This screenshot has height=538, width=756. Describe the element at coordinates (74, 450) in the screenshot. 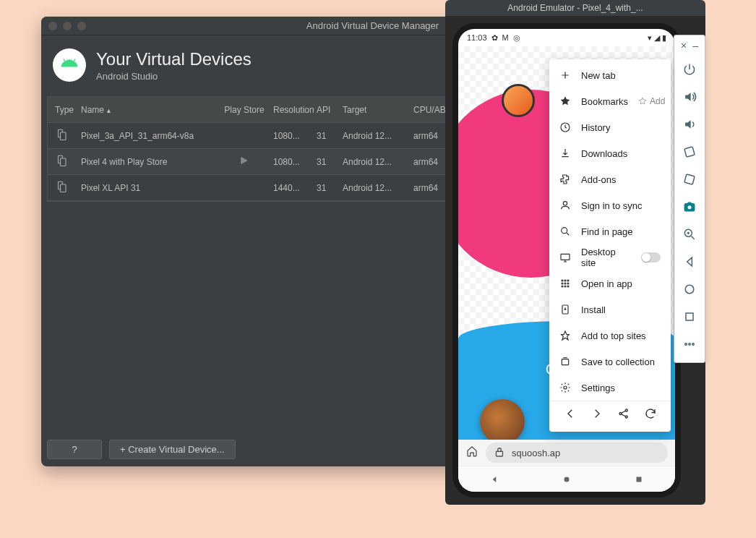

I see `help-button: ?` at that location.